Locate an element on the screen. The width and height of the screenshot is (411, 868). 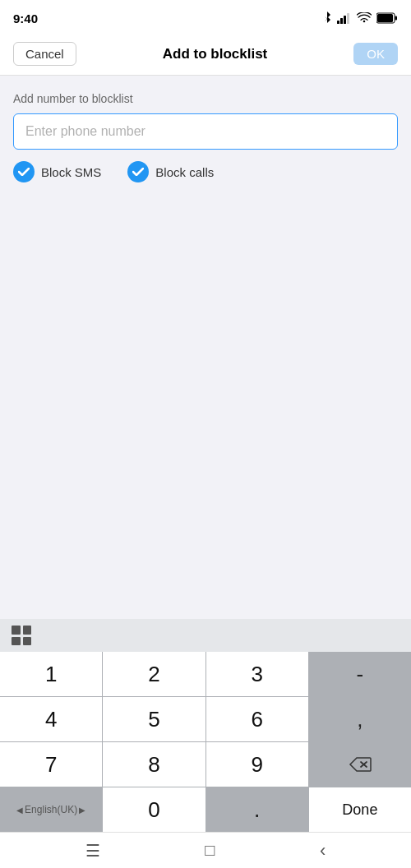
key-1: 1 is located at coordinates (51, 674).